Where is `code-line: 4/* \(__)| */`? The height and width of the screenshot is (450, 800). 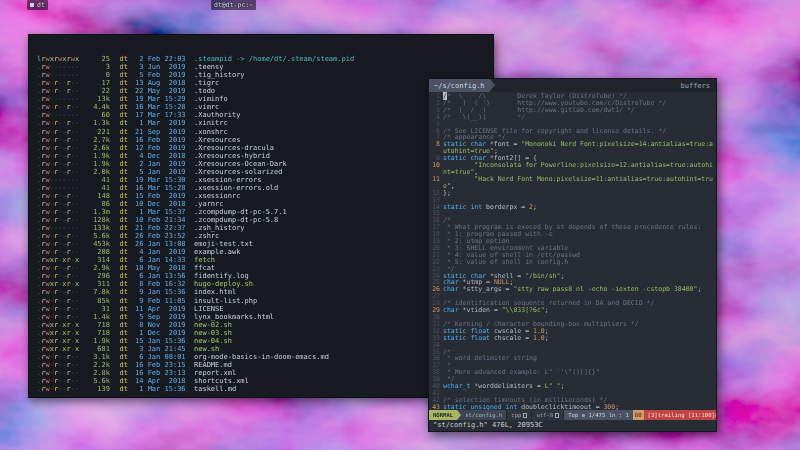 code-line: 4/* \(__)| */ is located at coordinates (572, 118).